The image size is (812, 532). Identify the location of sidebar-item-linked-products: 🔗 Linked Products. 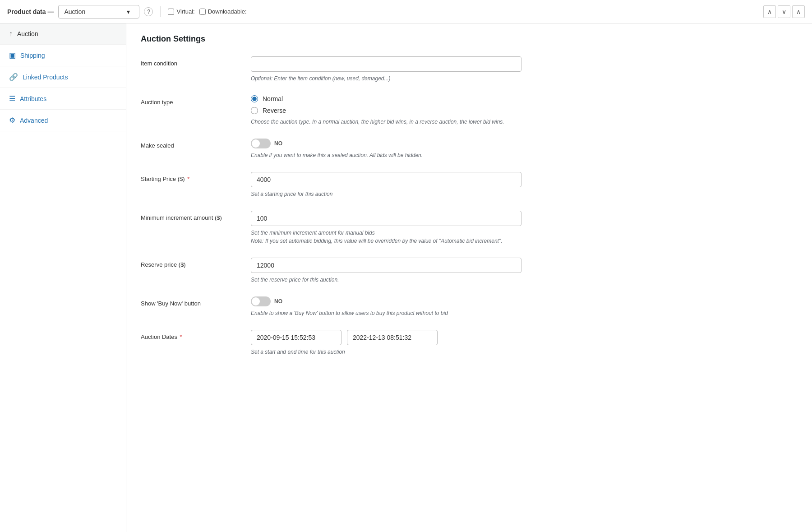
(63, 77).